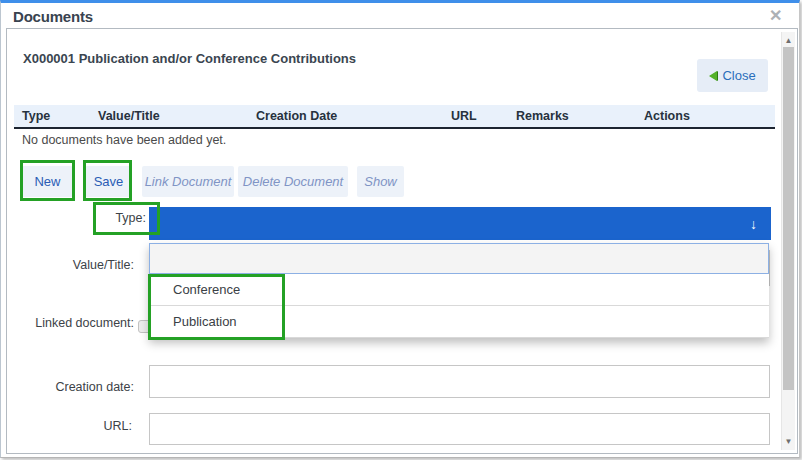 The width and height of the screenshot is (802, 460). I want to click on save-button: Save, so click(108, 182).